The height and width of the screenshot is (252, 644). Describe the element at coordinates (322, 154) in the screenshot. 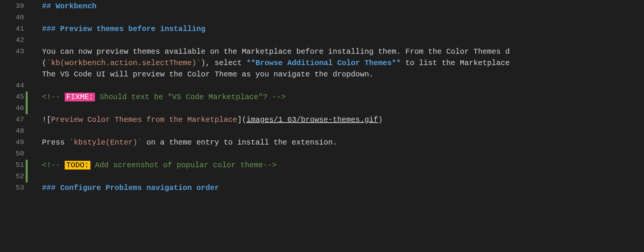

I see `editor-line: 50` at that location.